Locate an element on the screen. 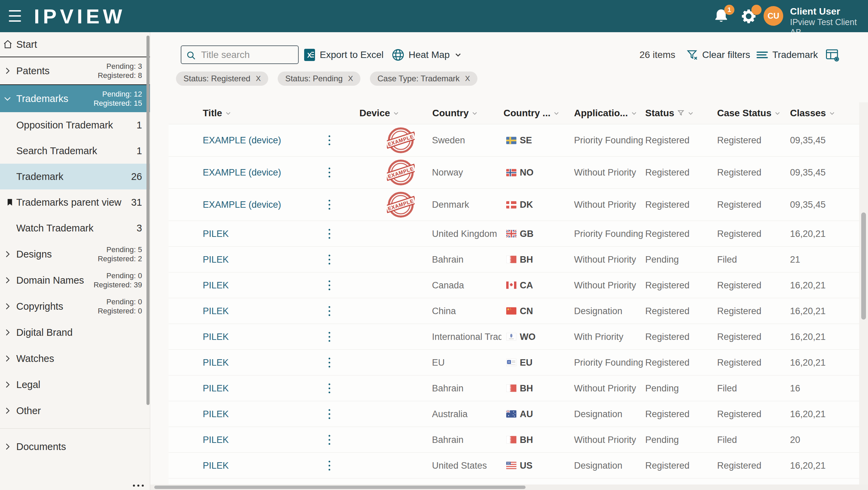 The image size is (868, 490). status-cell: Pending is located at coordinates (662, 388).